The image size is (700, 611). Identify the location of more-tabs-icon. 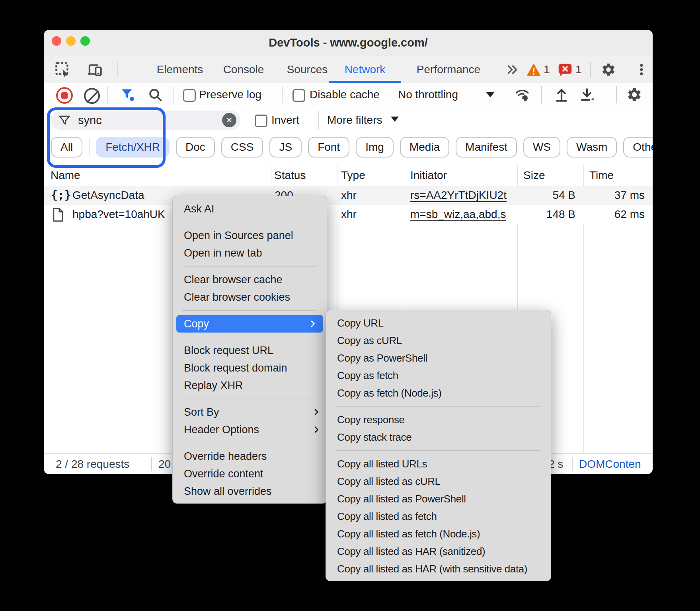
(513, 70).